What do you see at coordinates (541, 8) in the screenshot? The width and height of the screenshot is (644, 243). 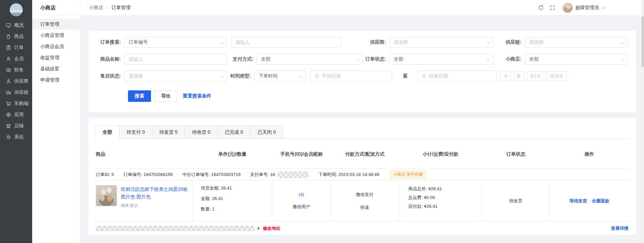 I see `refresh-icon` at bounding box center [541, 8].